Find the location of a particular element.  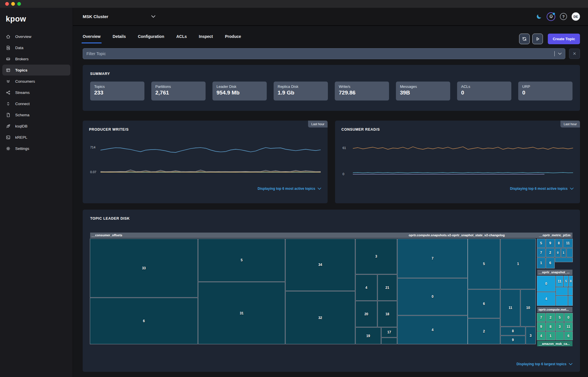

play-button is located at coordinates (537, 39).